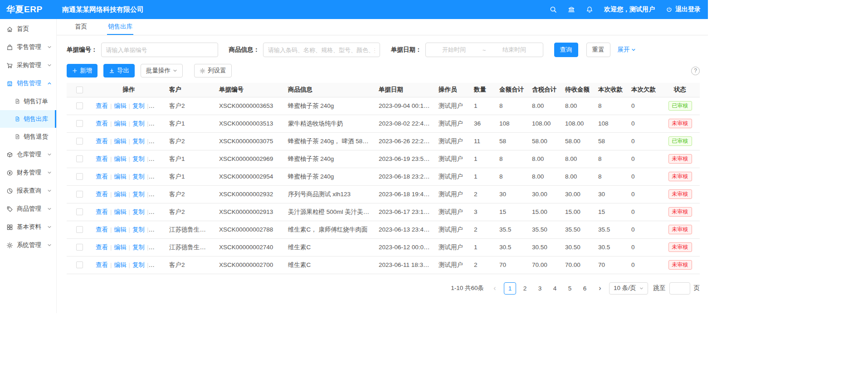 The height and width of the screenshot is (382, 868). What do you see at coordinates (190, 229) in the screenshot?
I see `row-customer: 江苏德鲁生物科...` at bounding box center [190, 229].